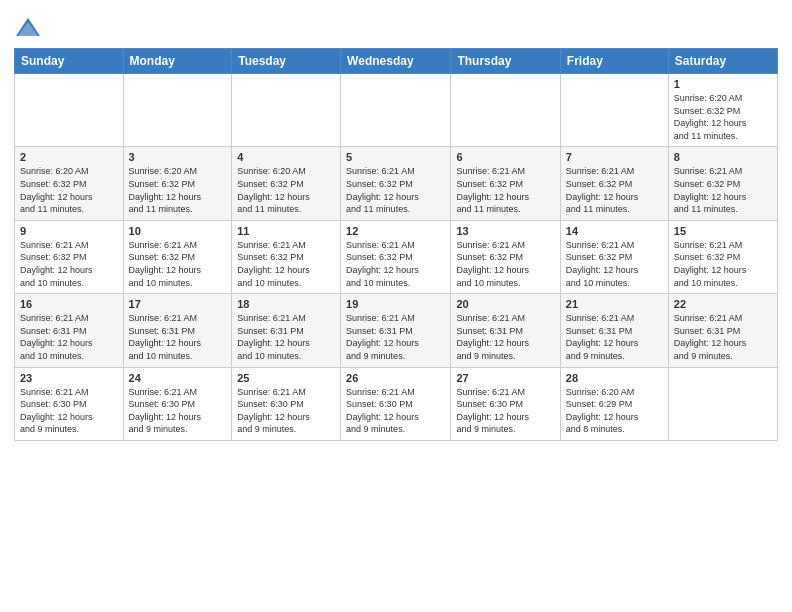 The height and width of the screenshot is (612, 792). Describe the element at coordinates (70, 62) in the screenshot. I see `weekday-header-sunday: Sunday` at that location.